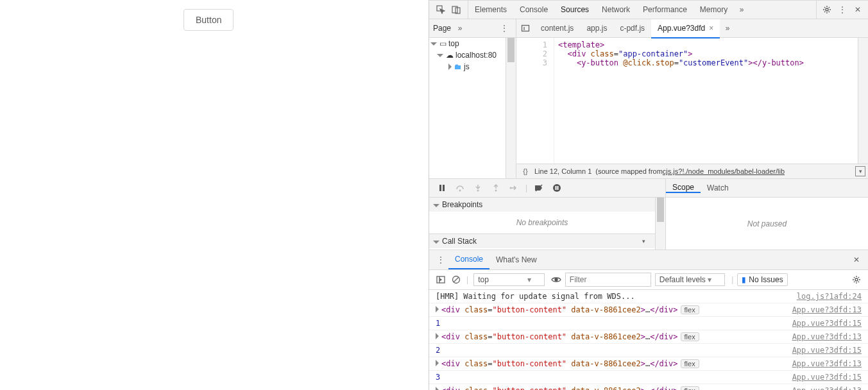  What do you see at coordinates (442, 28) in the screenshot?
I see `navigator-page-tab: Page` at bounding box center [442, 28].